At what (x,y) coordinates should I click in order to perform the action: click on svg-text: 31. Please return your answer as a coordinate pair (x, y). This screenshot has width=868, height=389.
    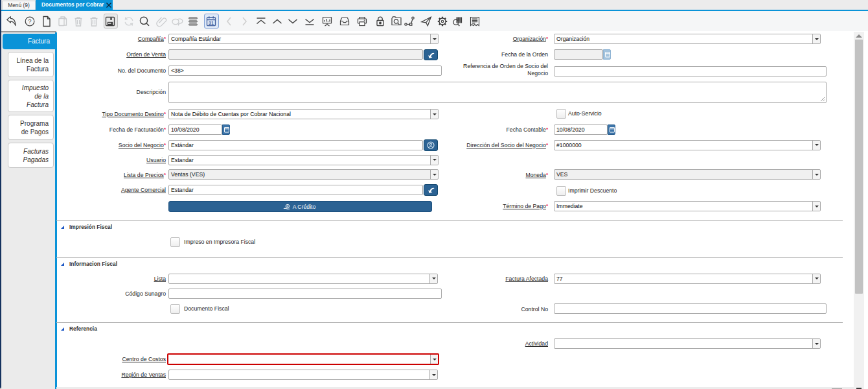
    Looking at the image, I should click on (211, 23).